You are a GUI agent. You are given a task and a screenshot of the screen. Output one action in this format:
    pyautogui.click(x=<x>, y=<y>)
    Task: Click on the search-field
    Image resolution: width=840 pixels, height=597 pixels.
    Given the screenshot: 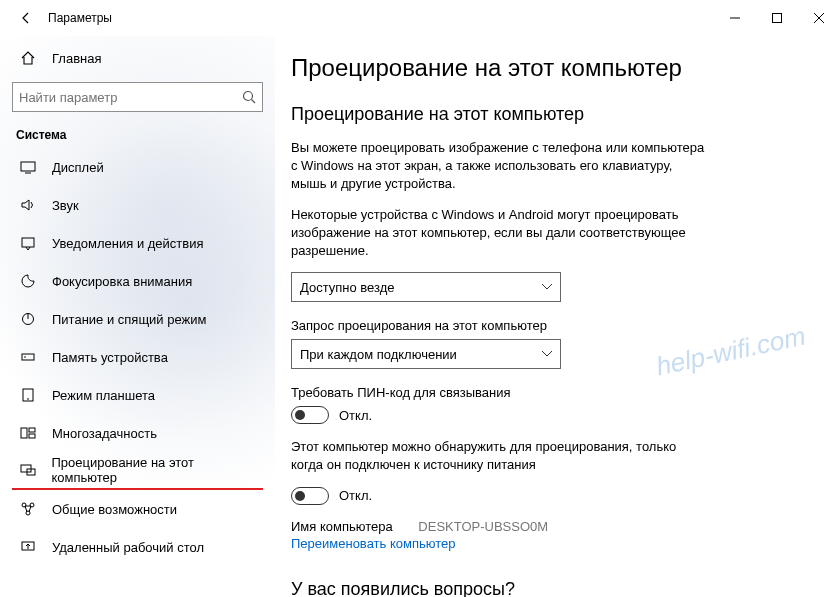 What is the action you would take?
    pyautogui.click(x=130, y=98)
    